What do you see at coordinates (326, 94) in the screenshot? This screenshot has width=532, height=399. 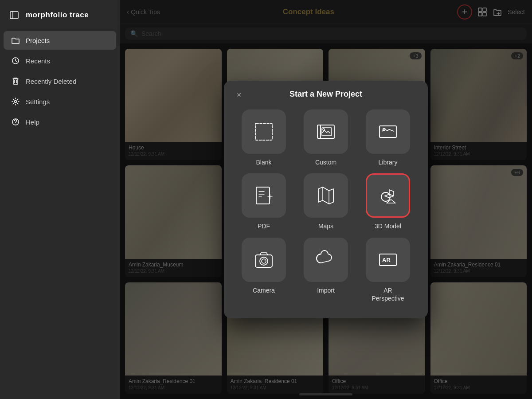 I see `modal-title: Start a New Project` at bounding box center [326, 94].